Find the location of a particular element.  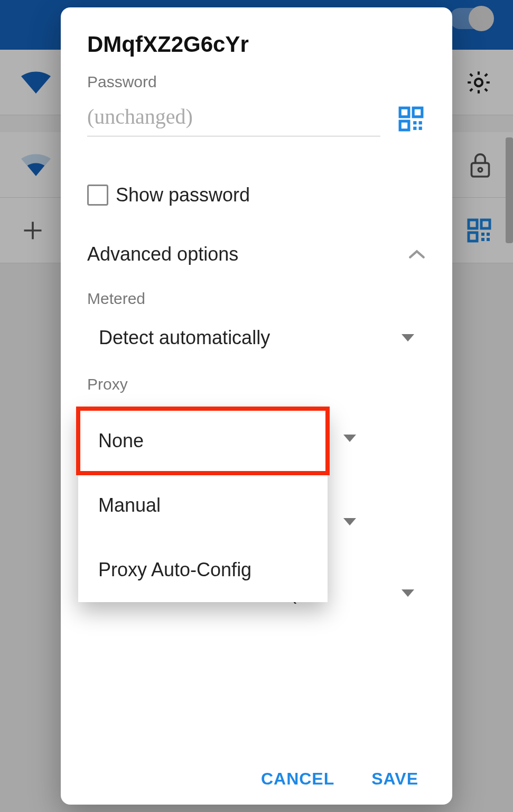

advanced-options-label: Advanced options is located at coordinates (163, 254).